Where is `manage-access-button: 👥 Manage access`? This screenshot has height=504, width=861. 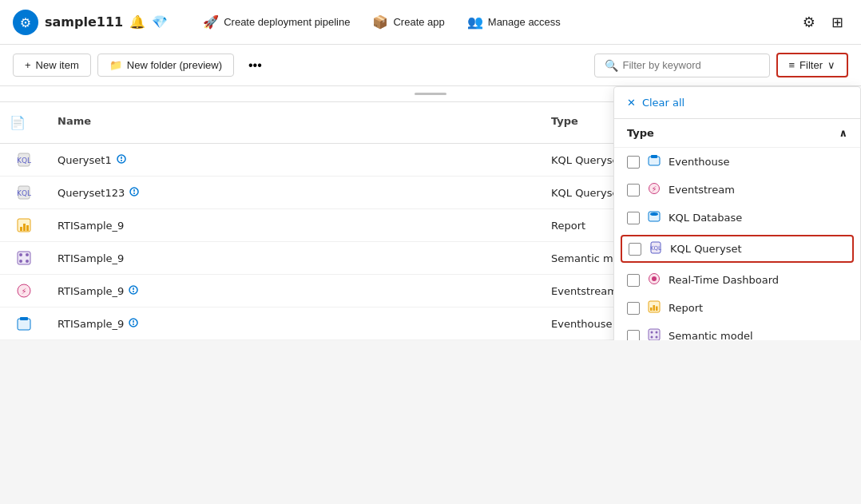
manage-access-button: 👥 Manage access is located at coordinates (514, 22).